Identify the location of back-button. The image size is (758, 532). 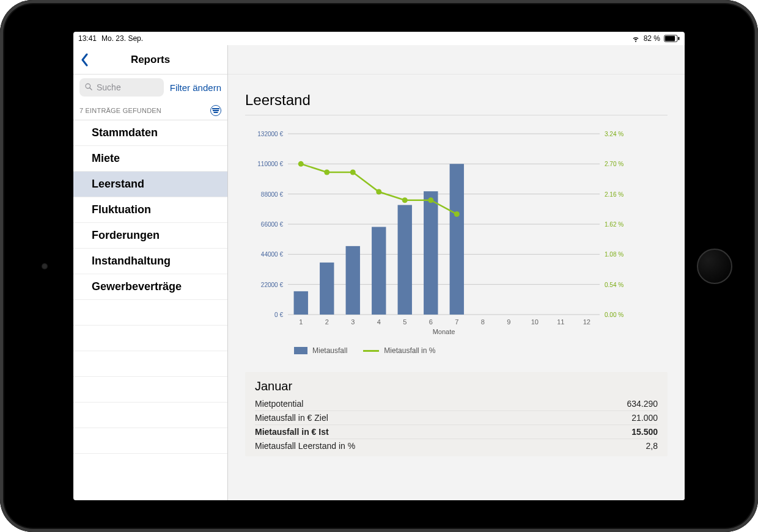
(84, 60).